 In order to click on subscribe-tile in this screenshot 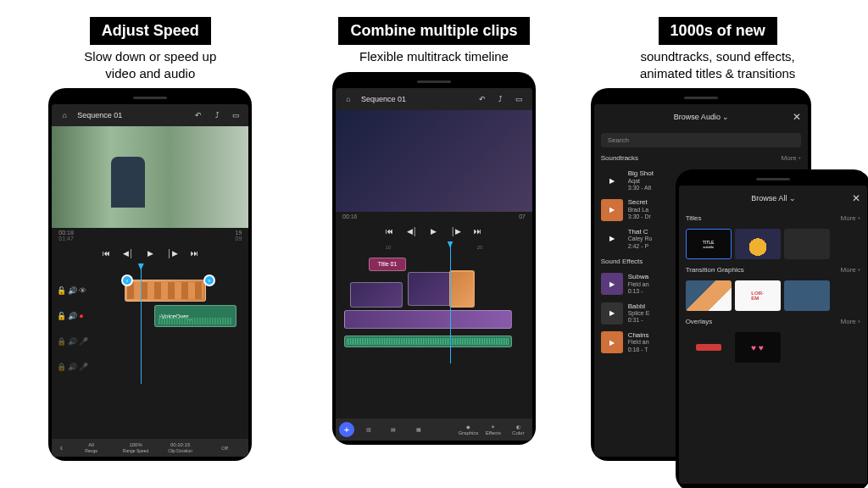, I will do `click(709, 347)`.